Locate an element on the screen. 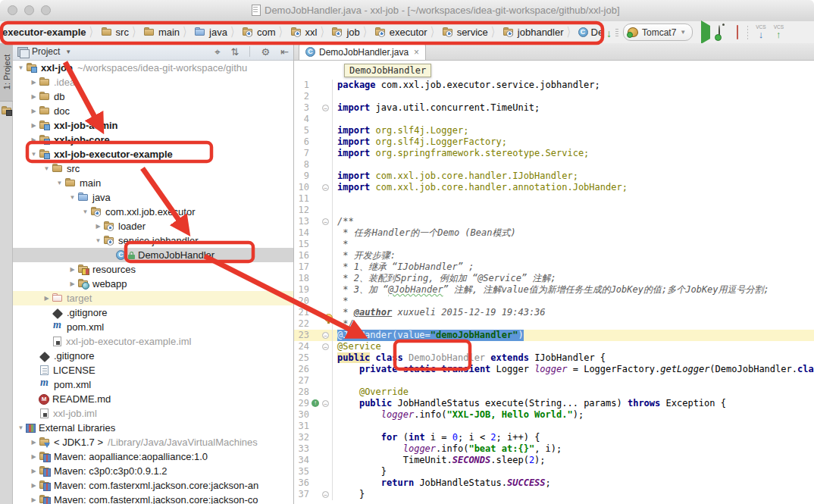 This screenshot has height=504, width=814. tree-row: ▶xxl-job-core is located at coordinates (153, 139).